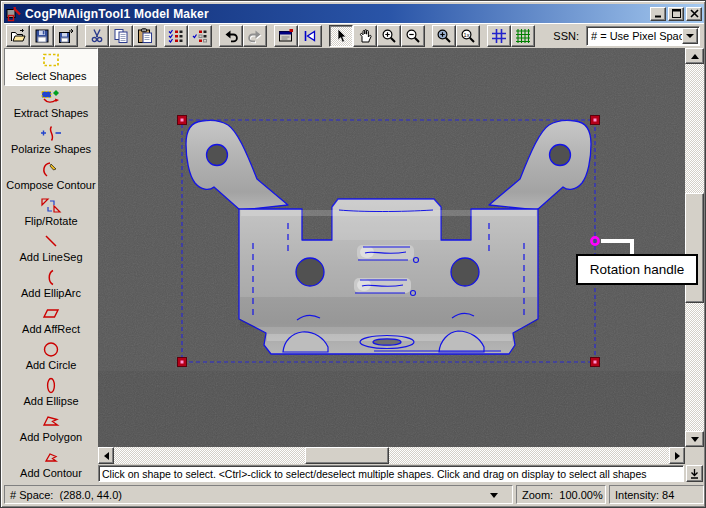 This screenshot has width=706, height=508. What do you see at coordinates (468, 36) in the screenshot?
I see `zoom-1x-button: 1x` at bounding box center [468, 36].